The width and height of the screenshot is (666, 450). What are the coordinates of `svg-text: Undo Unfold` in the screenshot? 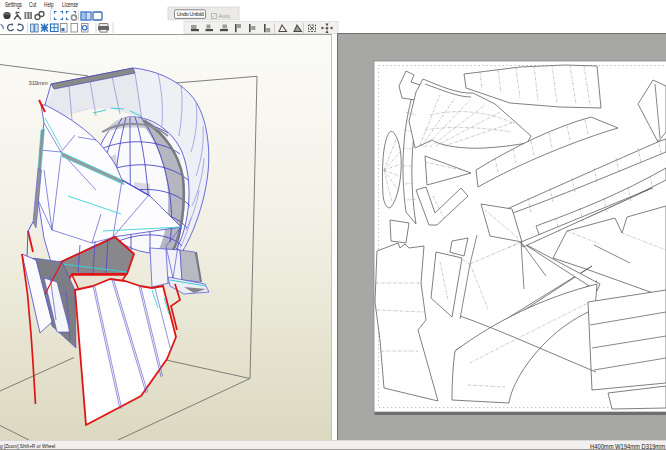 It's located at (190, 14).